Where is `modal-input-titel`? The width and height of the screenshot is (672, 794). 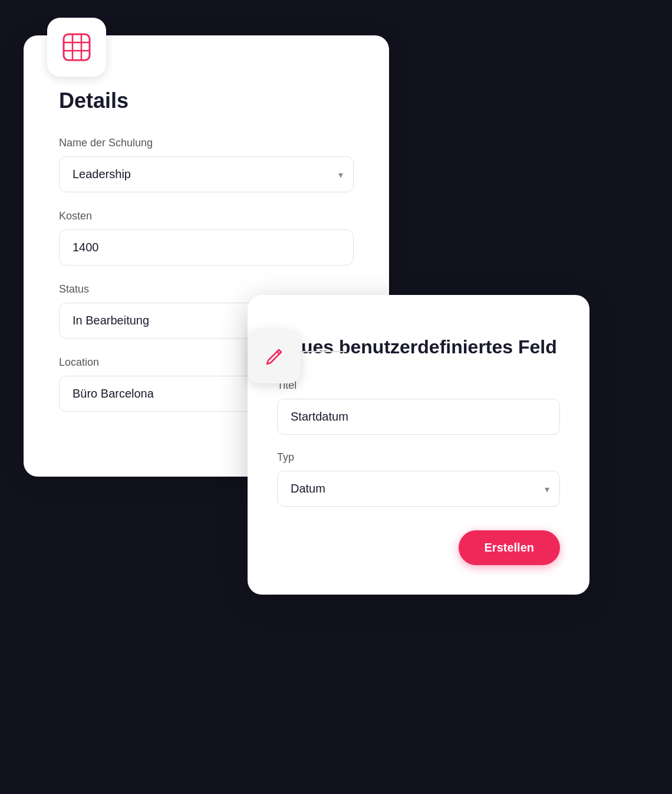
modal-input-titel is located at coordinates (419, 416).